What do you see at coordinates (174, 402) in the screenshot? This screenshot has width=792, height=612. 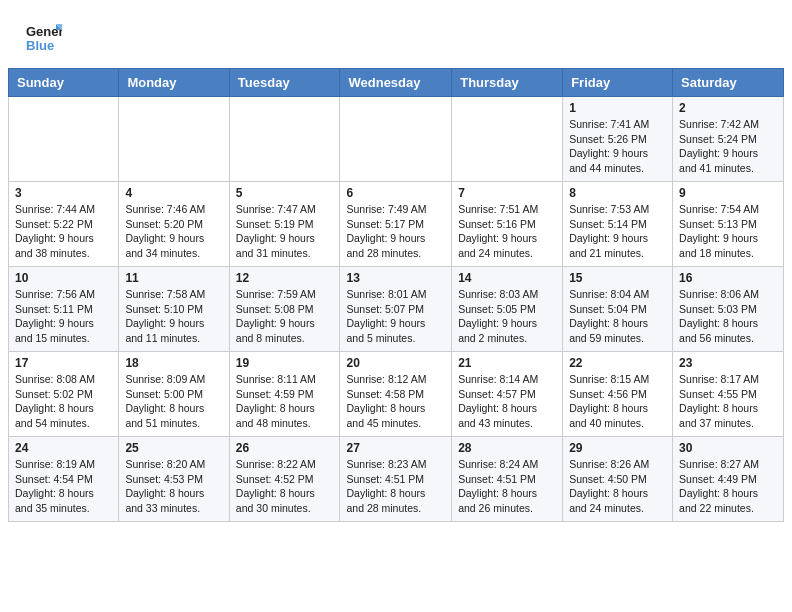 I see `day-info: Sunrise: 8:09 AM Sunset: 5:00 PM Dayligh…` at bounding box center [174, 402].